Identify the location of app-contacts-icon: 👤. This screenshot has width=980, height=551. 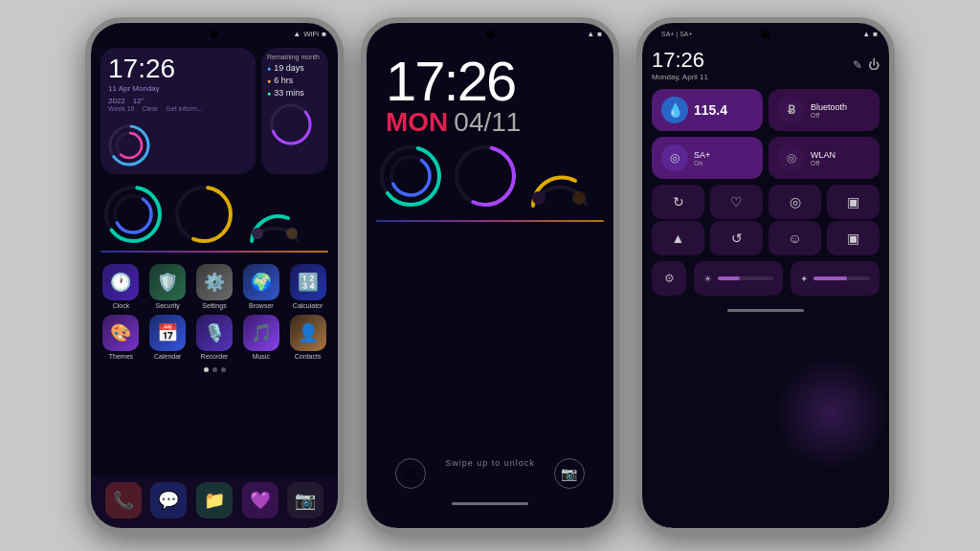
(308, 333).